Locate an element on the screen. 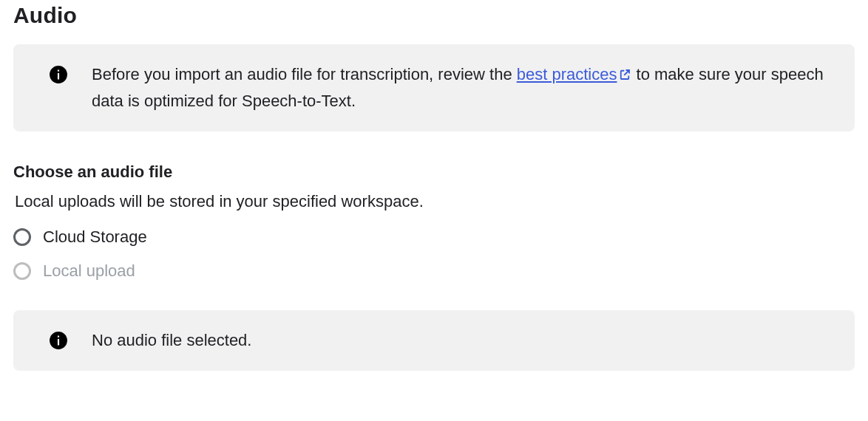 This screenshot has height=421, width=868. local-upload-hint: Local uploads will be stored in your spe… is located at coordinates (435, 202).